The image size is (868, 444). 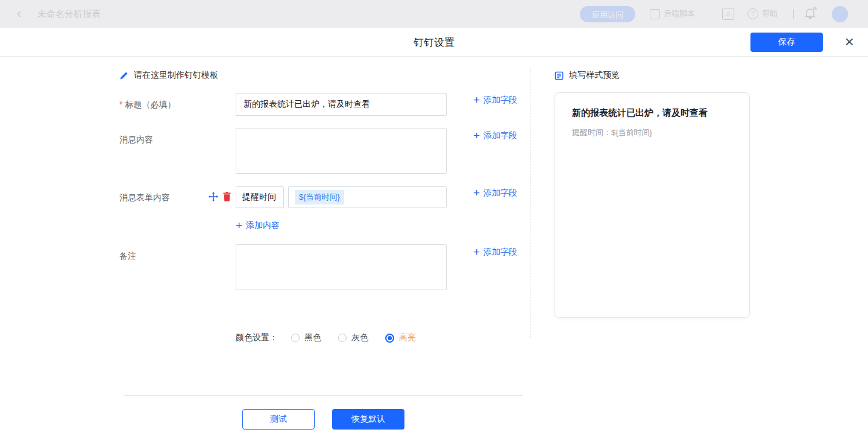 I want to click on radio-icon-selected, so click(x=389, y=338).